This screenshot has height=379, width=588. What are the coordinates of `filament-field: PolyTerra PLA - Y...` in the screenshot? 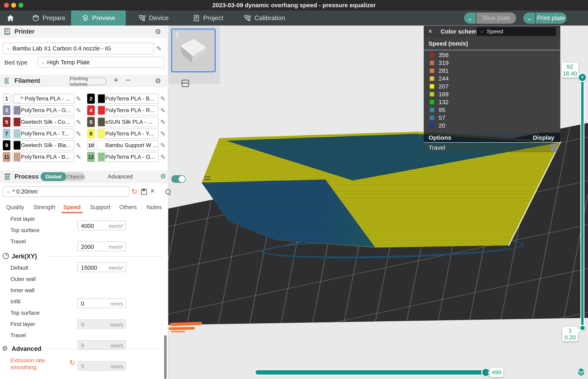 It's located at (128, 134).